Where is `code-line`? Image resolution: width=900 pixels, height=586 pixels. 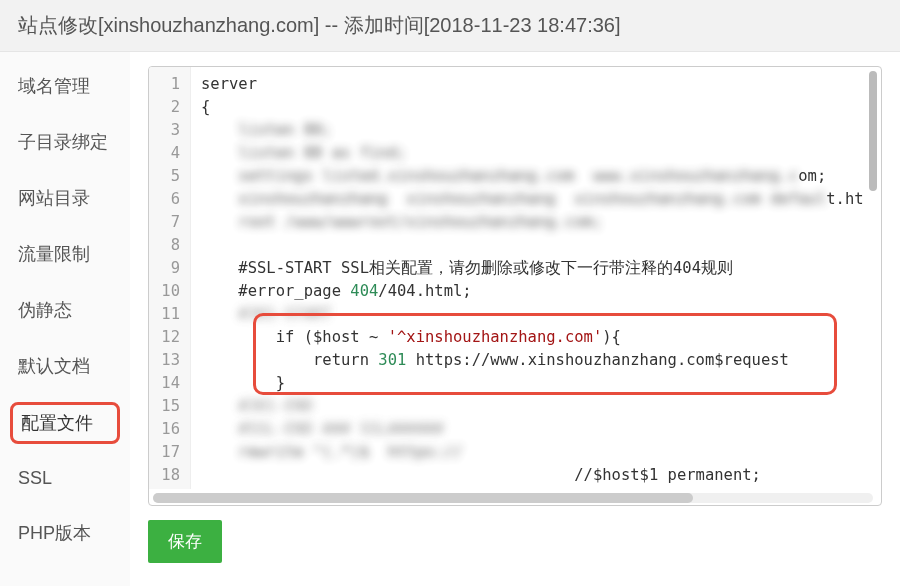 code-line is located at coordinates (541, 246).